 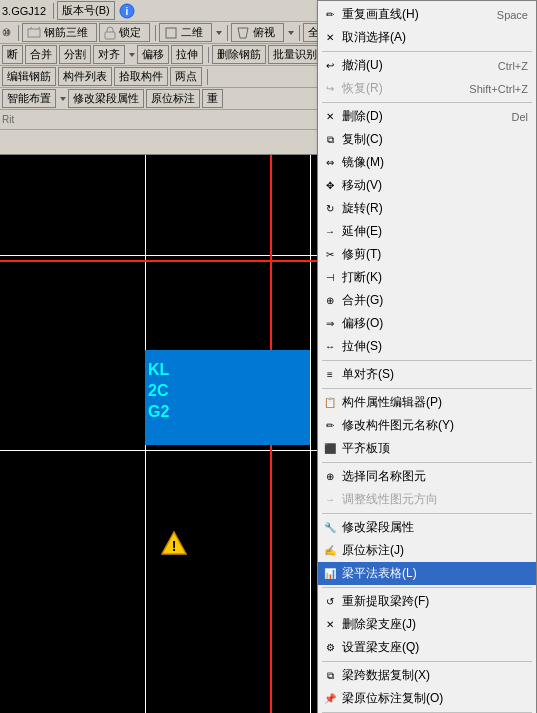 What do you see at coordinates (427, 38) in the screenshot?
I see `menu-item-cancel_select: ✕取消选择(A)` at bounding box center [427, 38].